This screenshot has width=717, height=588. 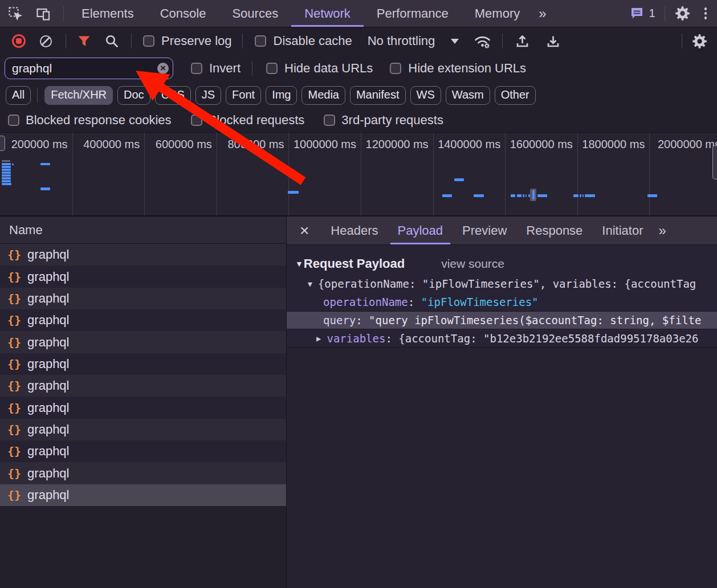 I want to click on more-tabs-icon: », so click(x=541, y=14).